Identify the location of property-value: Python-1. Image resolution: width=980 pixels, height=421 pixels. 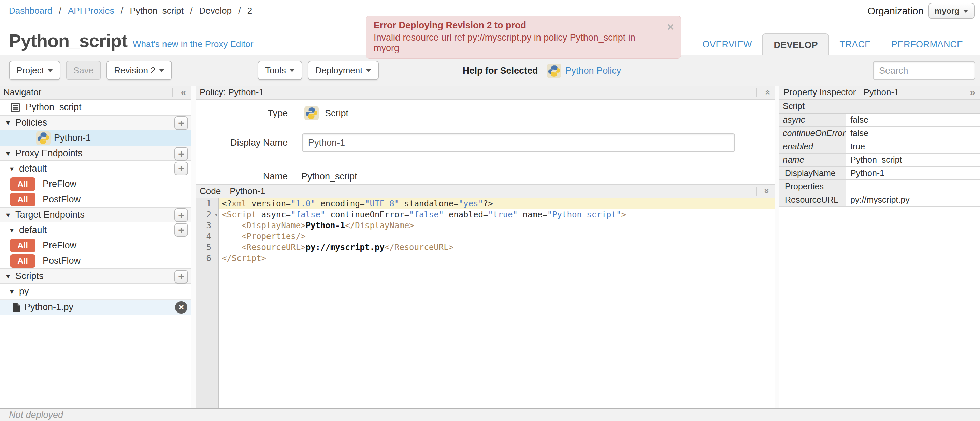
(913, 173).